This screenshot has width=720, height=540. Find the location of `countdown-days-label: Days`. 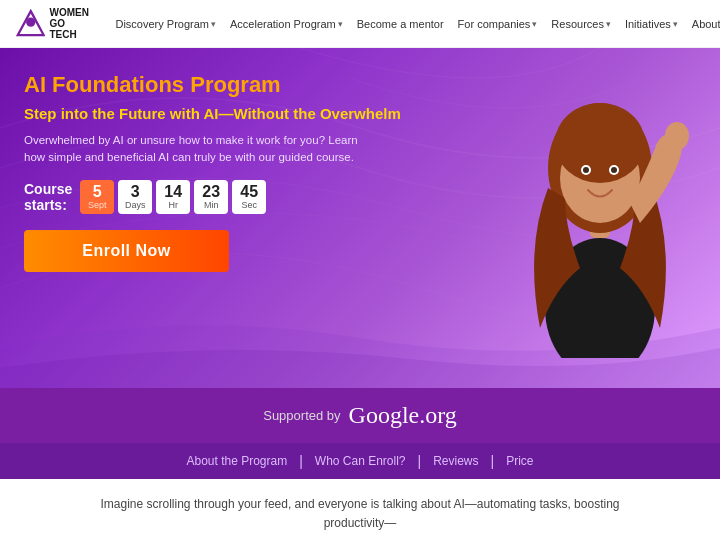

countdown-days-label: Days is located at coordinates (135, 205).